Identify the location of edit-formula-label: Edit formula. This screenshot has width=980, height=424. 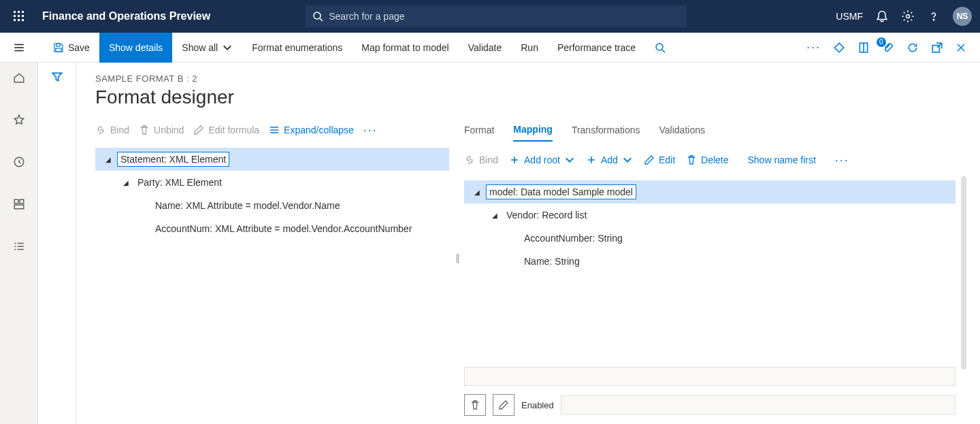
(234, 130).